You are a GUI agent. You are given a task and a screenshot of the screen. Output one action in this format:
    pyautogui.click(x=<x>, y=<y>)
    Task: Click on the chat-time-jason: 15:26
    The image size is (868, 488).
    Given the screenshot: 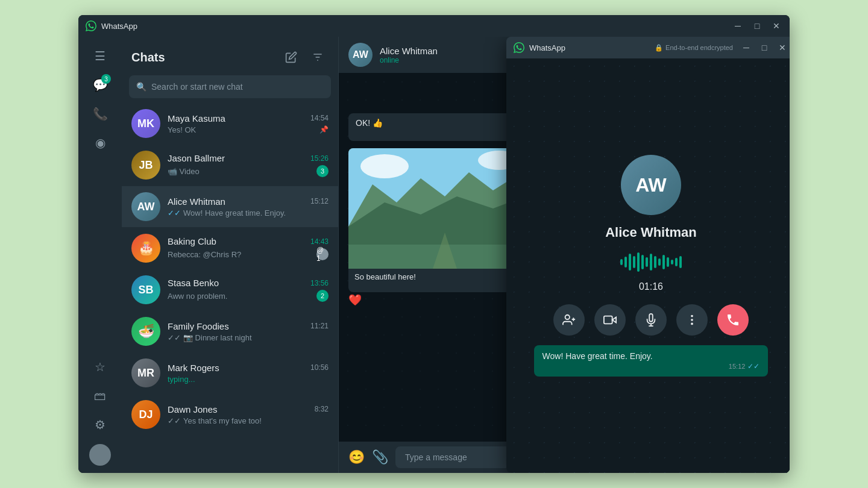 What is the action you would take?
    pyautogui.click(x=319, y=158)
    